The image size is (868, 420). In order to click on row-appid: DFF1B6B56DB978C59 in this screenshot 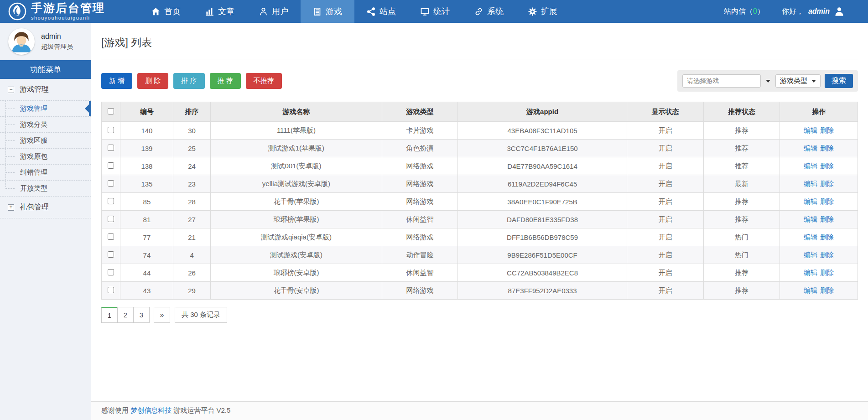, I will do `click(542, 237)`.